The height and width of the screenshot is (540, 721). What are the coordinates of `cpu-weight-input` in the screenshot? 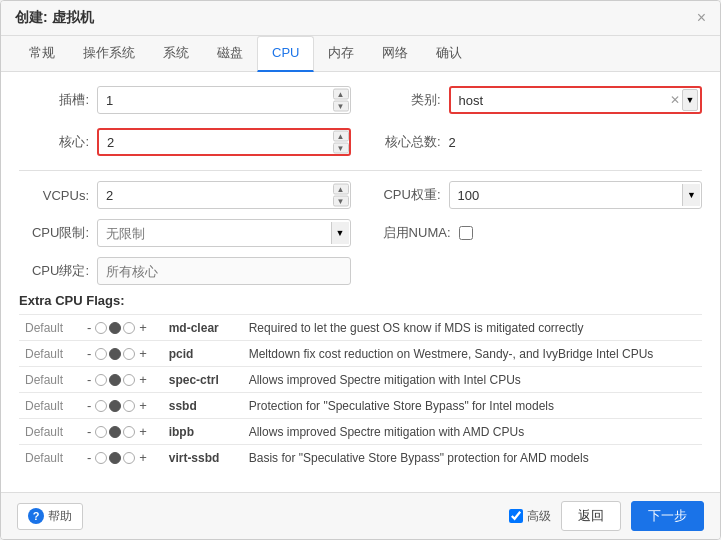 It's located at (576, 195).